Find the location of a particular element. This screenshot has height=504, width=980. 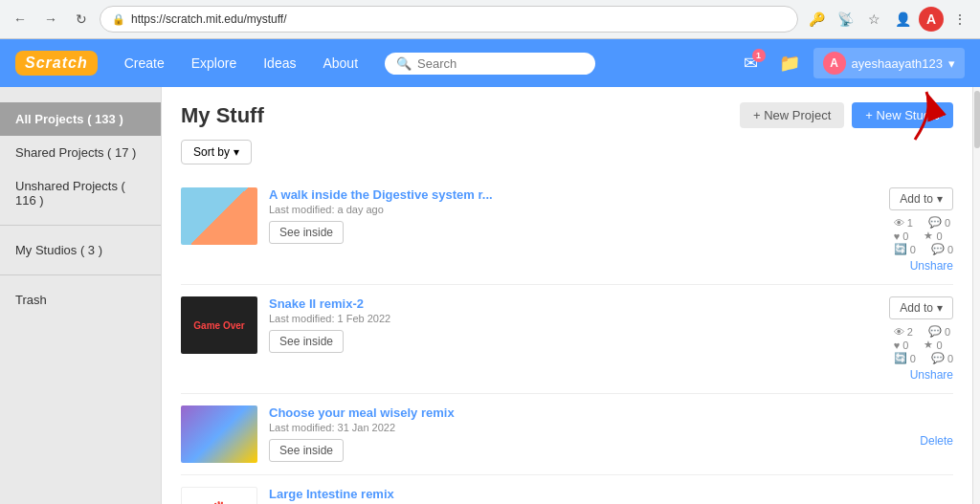

back-button: ← is located at coordinates (20, 19).